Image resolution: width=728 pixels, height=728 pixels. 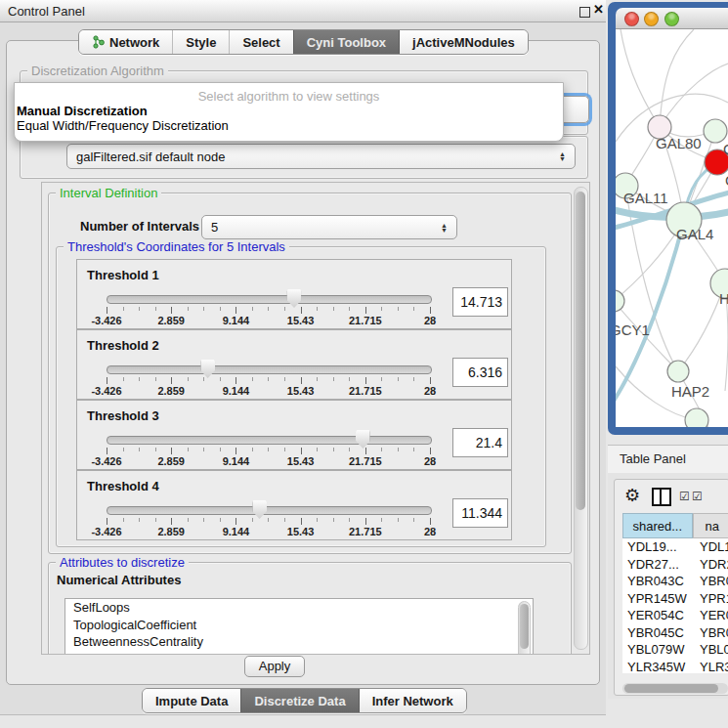 I want to click on threshold-panel: Threshold 1-3.4262.8599.14415.4321.71528…, so click(x=294, y=294).